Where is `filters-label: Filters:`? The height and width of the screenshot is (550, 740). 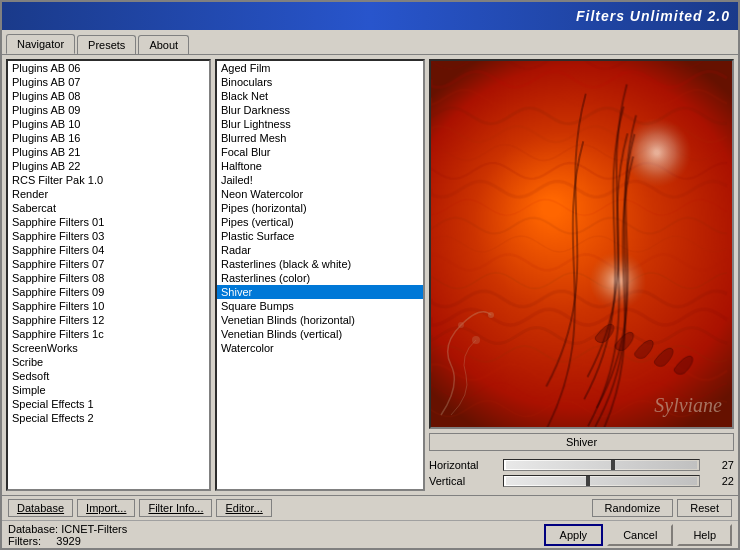 filters-label: Filters: is located at coordinates (24, 541).